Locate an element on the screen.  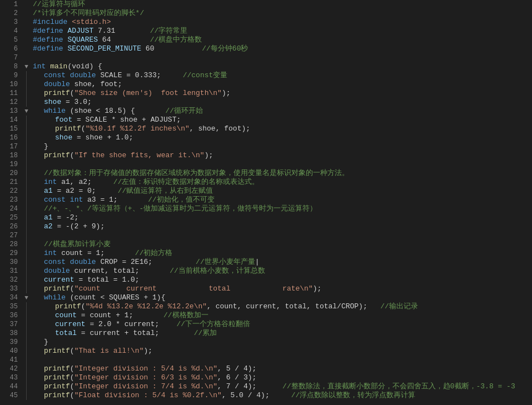
token: current, total; is located at coordinates (120, 271).